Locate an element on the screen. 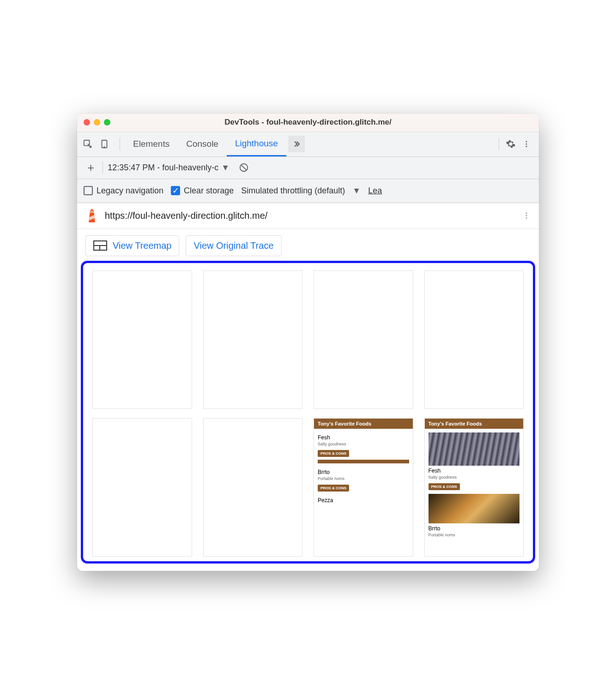 The height and width of the screenshot is (684, 616). preview-card: Pezza is located at coordinates (363, 500).